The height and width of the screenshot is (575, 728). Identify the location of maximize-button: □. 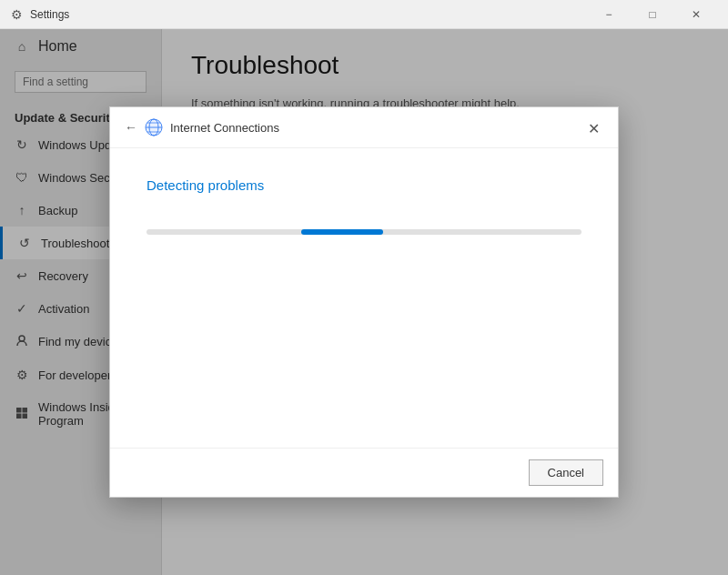
(652, 15).